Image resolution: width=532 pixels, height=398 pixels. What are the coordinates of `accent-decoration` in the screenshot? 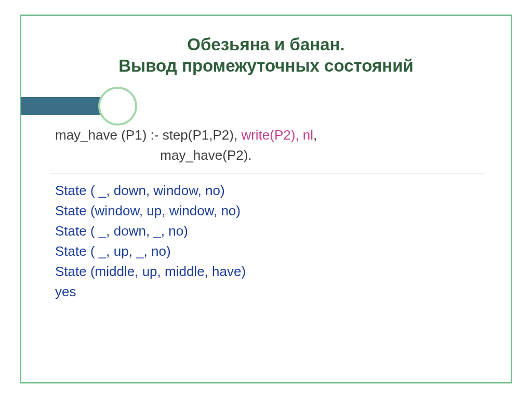 It's located at (84, 106).